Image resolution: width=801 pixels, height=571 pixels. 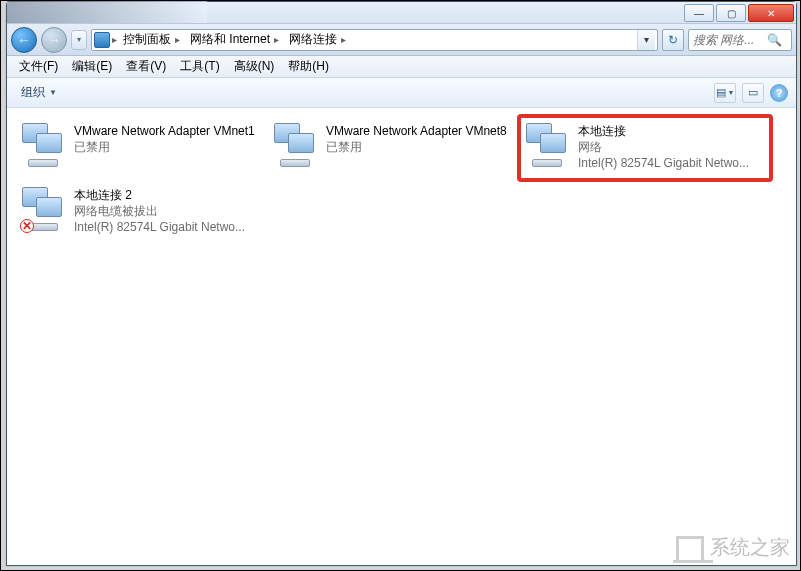 What do you see at coordinates (733, 548) in the screenshot?
I see `watermark: 系统之家` at bounding box center [733, 548].